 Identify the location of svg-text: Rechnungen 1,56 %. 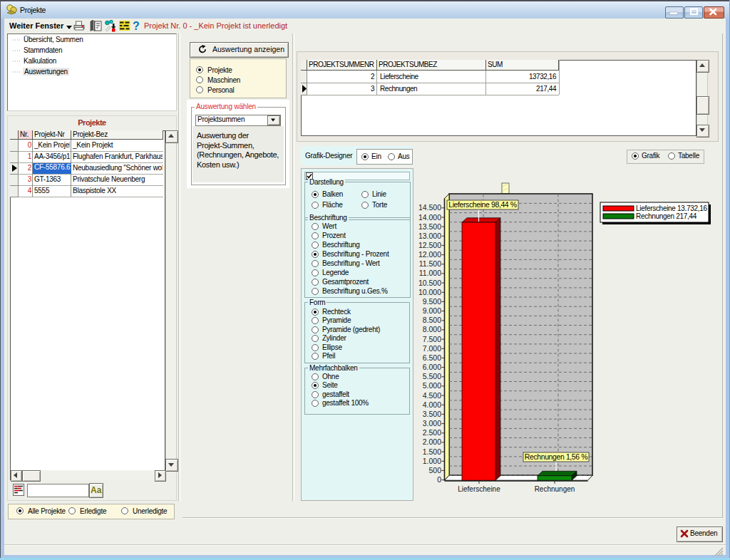
(556, 457).